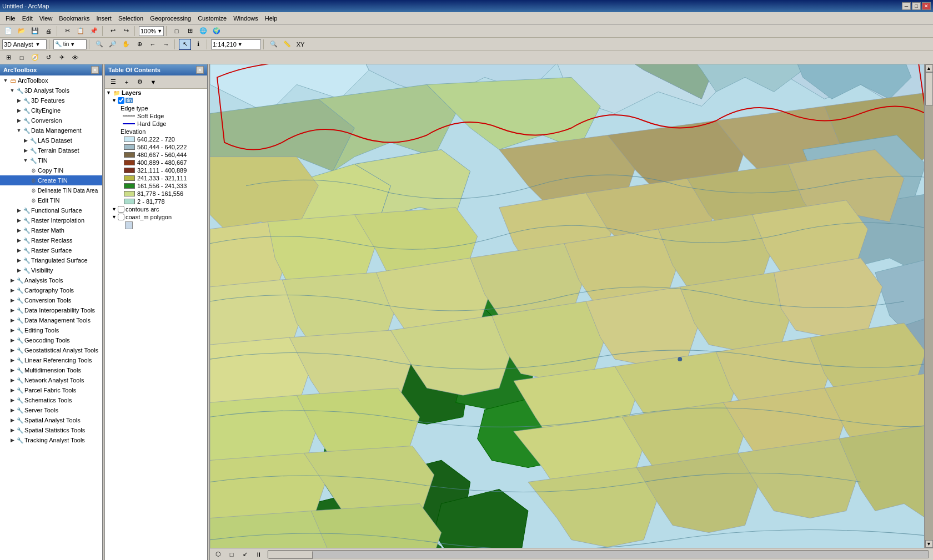 Image resolution: width=933 pixels, height=560 pixels. Describe the element at coordinates (51, 390) in the screenshot. I see `parcel-item: ▶ 🔧 Parcel Fabric Tools` at that location.